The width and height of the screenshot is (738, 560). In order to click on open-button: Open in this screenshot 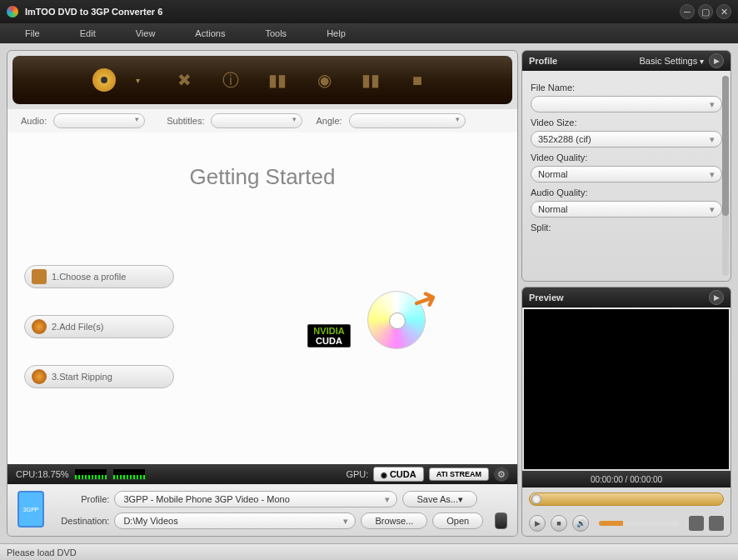, I will do `click(458, 521)`.